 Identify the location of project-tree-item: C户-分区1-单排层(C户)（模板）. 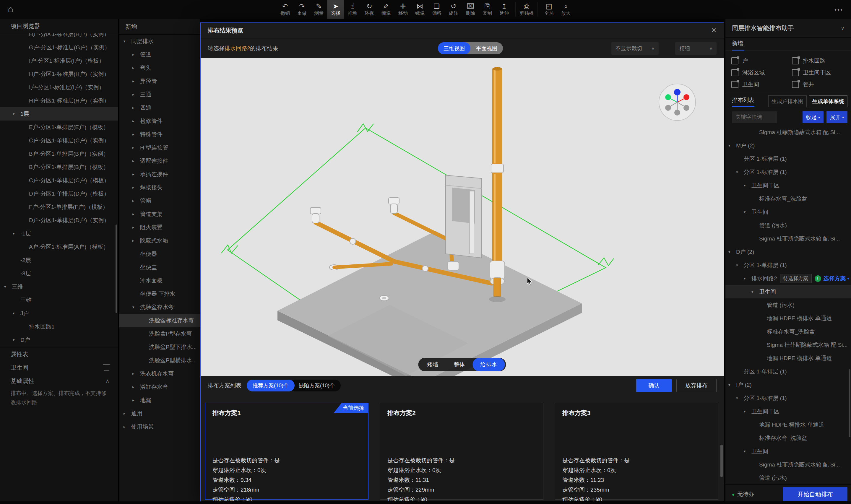
(59, 180).